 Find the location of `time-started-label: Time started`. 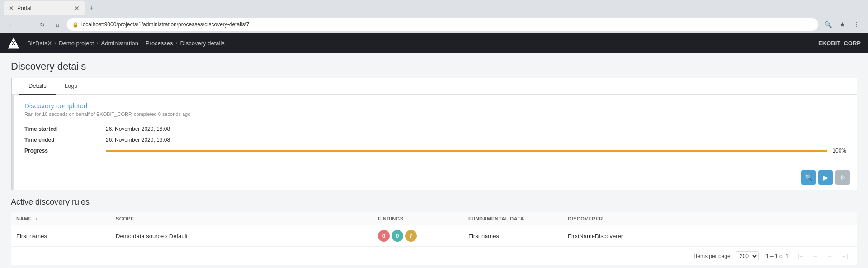

time-started-label: Time started is located at coordinates (65, 129).